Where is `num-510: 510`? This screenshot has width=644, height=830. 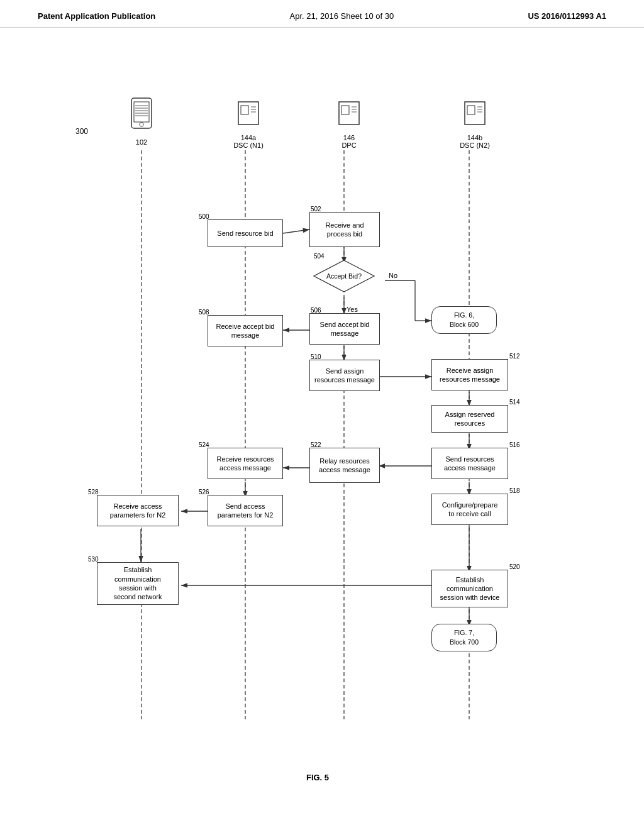 num-510: 510 is located at coordinates (316, 357).